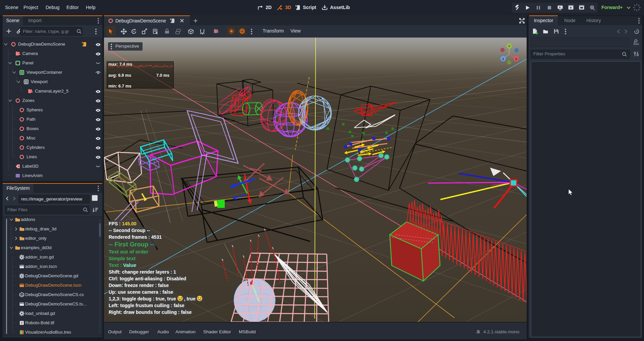 Image resolution: width=644 pixels, height=341 pixels. I want to click on svg-text: X, so click(516, 59).